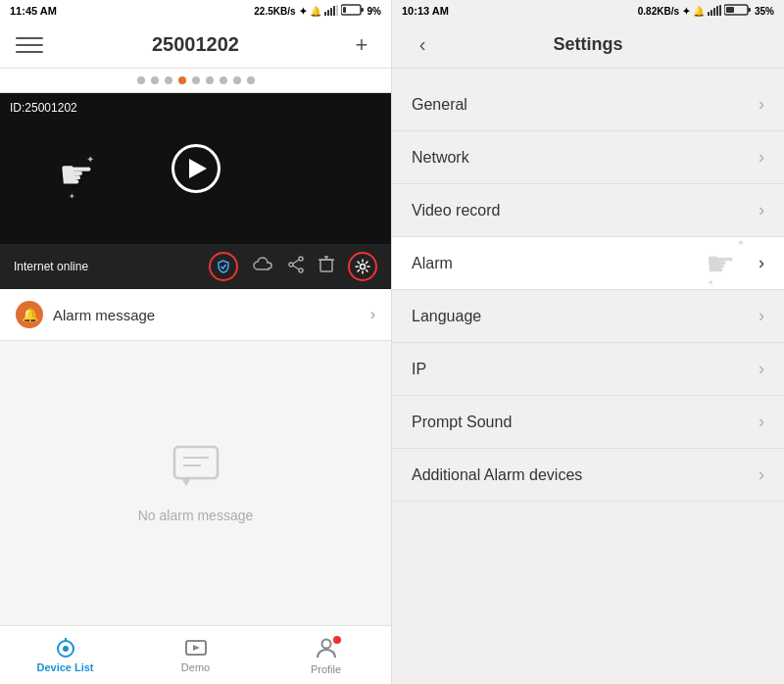  Describe the element at coordinates (65, 656) in the screenshot. I see `tab-device-list: Device List` at that location.